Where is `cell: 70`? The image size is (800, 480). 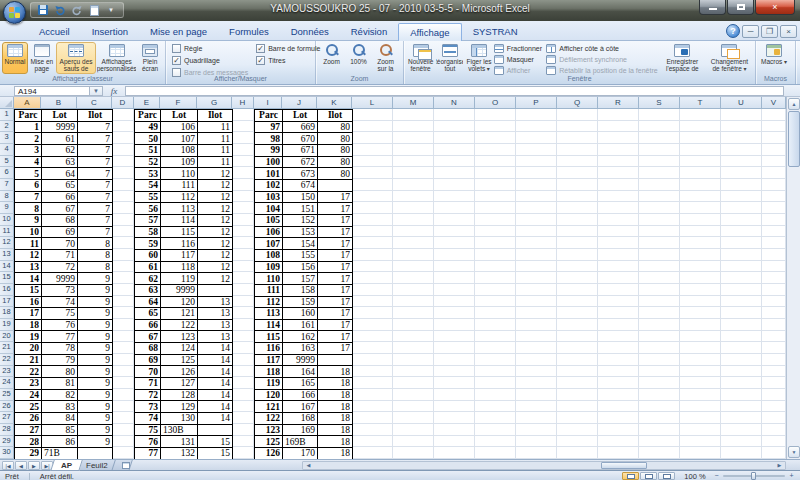
cell: 70 is located at coordinates (60, 244).